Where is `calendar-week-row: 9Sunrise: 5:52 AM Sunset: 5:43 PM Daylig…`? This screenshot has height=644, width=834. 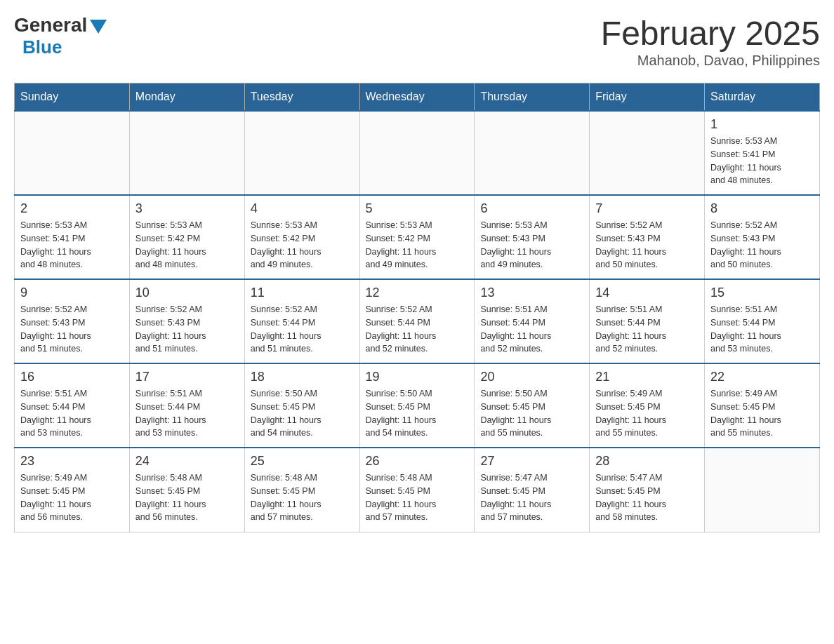
calendar-week-row: 9Sunrise: 5:52 AM Sunset: 5:43 PM Daylig… is located at coordinates (417, 321).